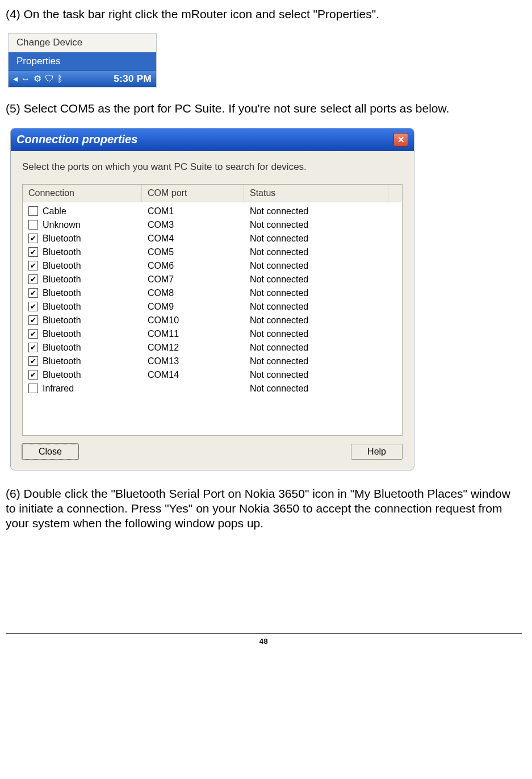 The image size is (532, 779). I want to click on table-row: ✔CableCOM1Not connected, so click(212, 211).